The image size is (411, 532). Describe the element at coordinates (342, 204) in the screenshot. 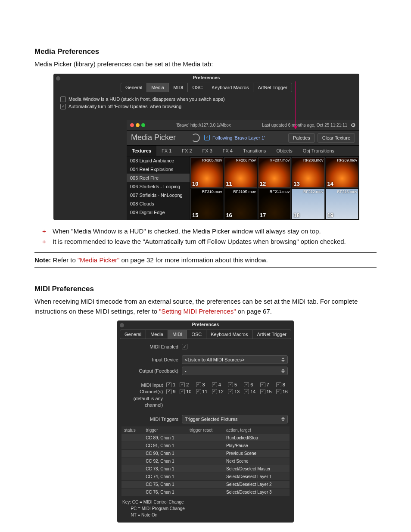

I see `thumbnail: RF213.mov19` at that location.